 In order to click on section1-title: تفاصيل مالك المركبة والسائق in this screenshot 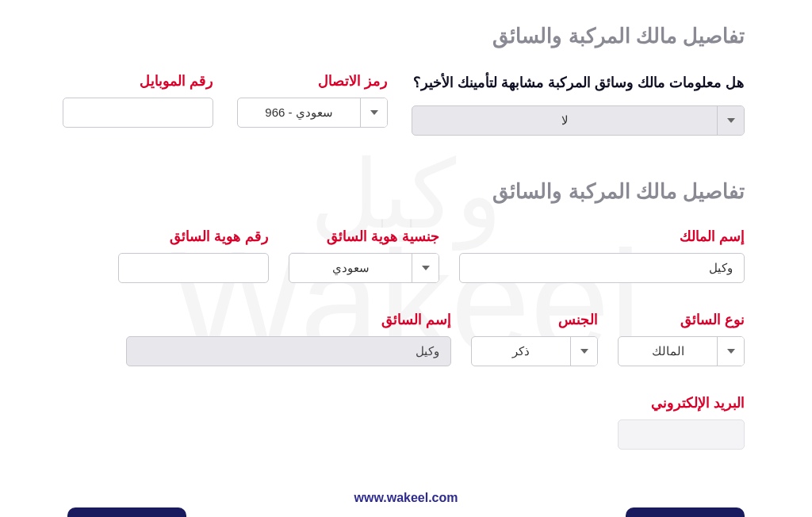, I will do `click(406, 36)`.